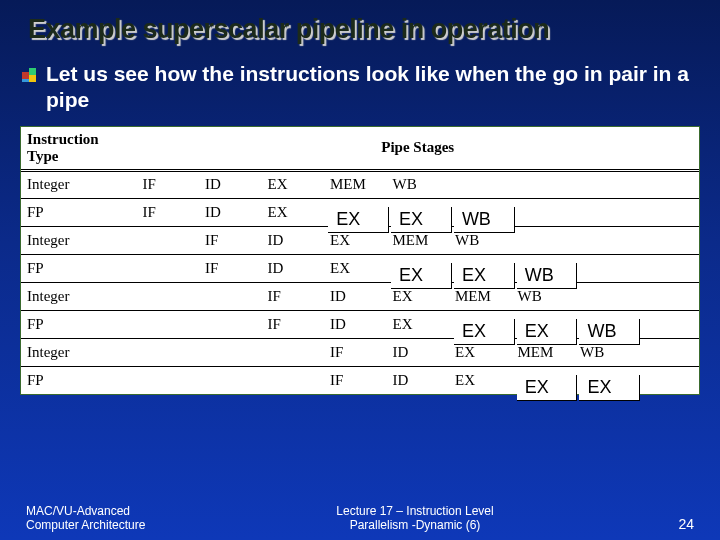 The image size is (720, 540). I want to click on table-row: FPIFIDEX, so click(360, 268).